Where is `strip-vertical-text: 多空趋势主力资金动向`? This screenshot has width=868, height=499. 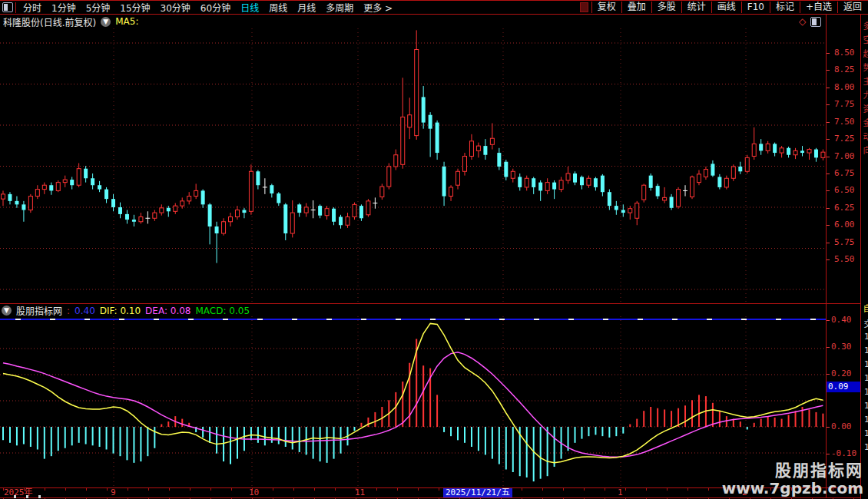 strip-vertical-text: 多空趋势主力资金动向 is located at coordinates (865, 164).